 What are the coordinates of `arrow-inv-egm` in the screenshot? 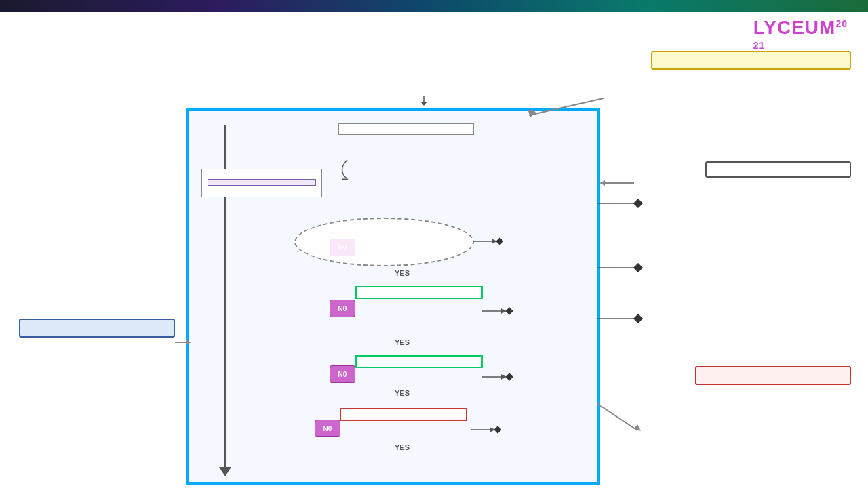 It's located at (347, 170).